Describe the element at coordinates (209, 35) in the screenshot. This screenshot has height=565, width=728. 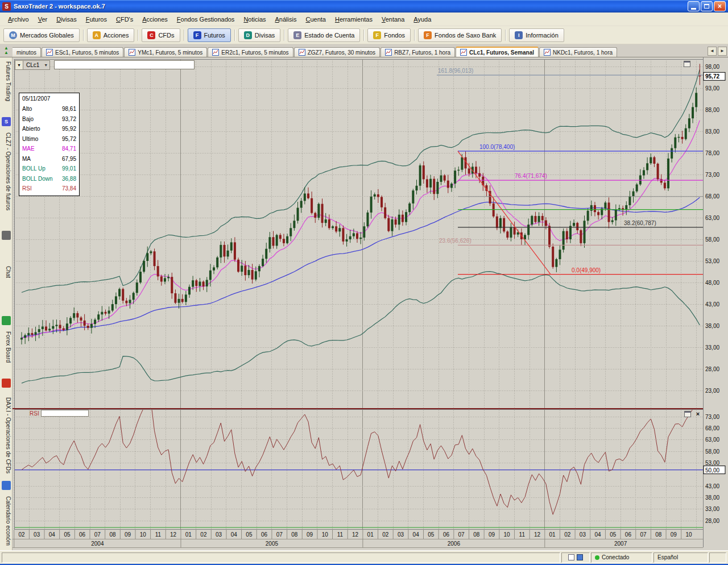
I see `toolbar-futuros: FFuturos` at that location.